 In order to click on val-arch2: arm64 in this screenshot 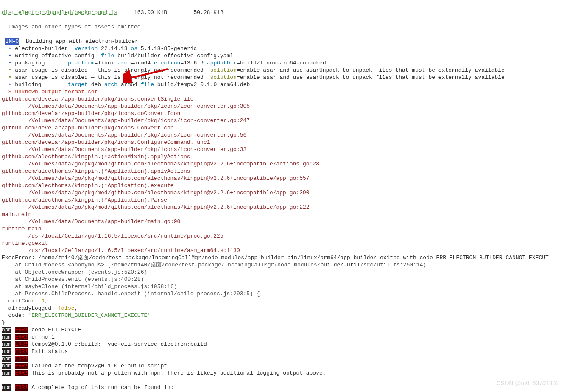, I will do `click(129, 85)`.